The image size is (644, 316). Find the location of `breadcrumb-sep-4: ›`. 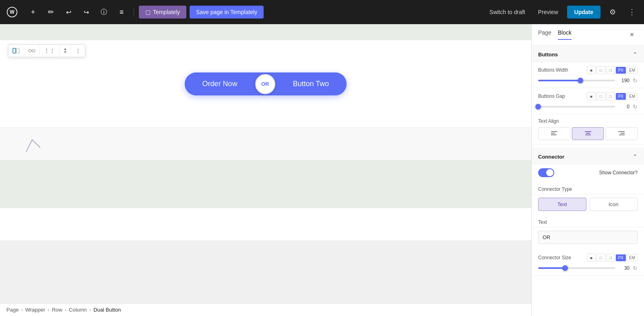

breadcrumb-sep-4: › is located at coordinates (90, 310).